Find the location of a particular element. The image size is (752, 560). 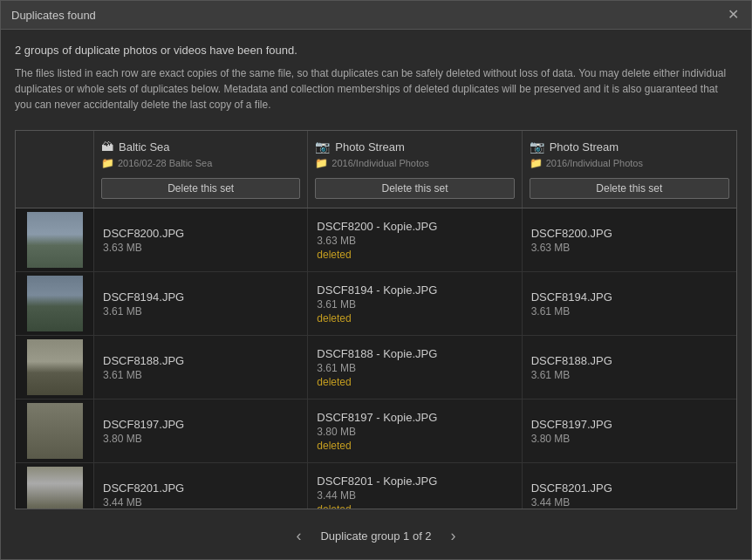

camera-icon-1: 📷 is located at coordinates (323, 147).